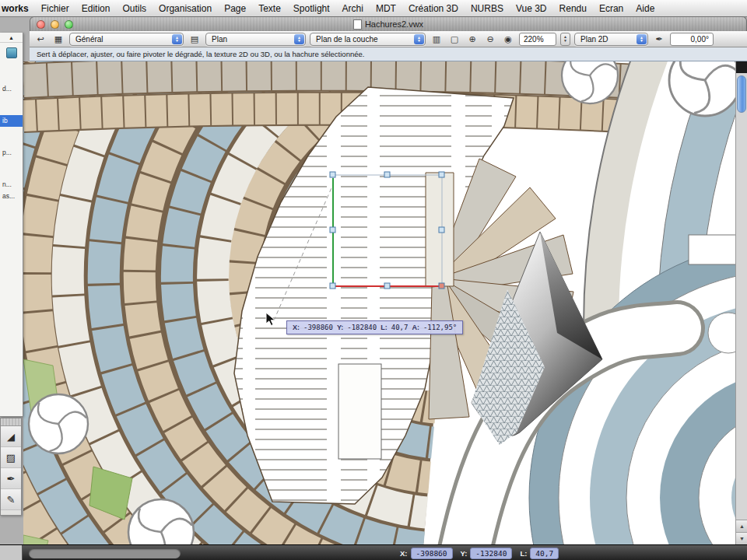 Image resolution: width=747 pixels, height=560 pixels. Describe the element at coordinates (11, 457) in the screenshot. I see `hatch-tool-icon: ▨` at that location.